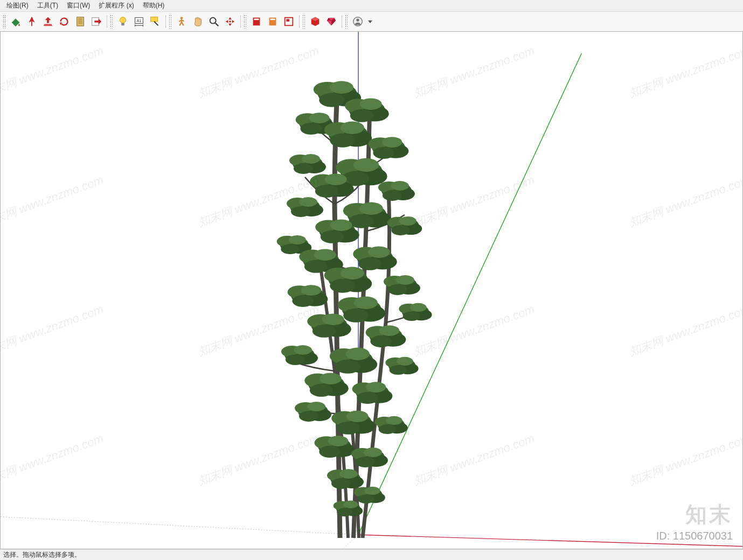  I want to click on status-bar: 选择。拖动鼠标选择多项。, so click(372, 555).